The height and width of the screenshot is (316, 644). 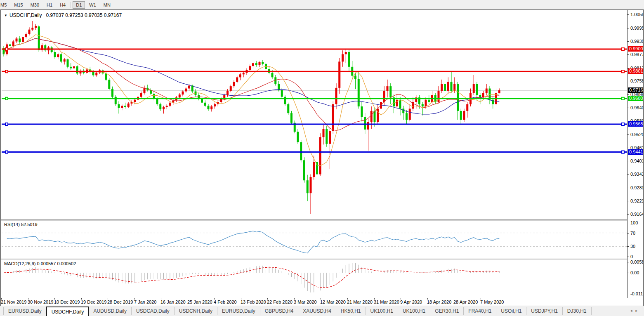 What do you see at coordinates (314, 240) in the screenshot?
I see `rsi-pane` at bounding box center [314, 240].